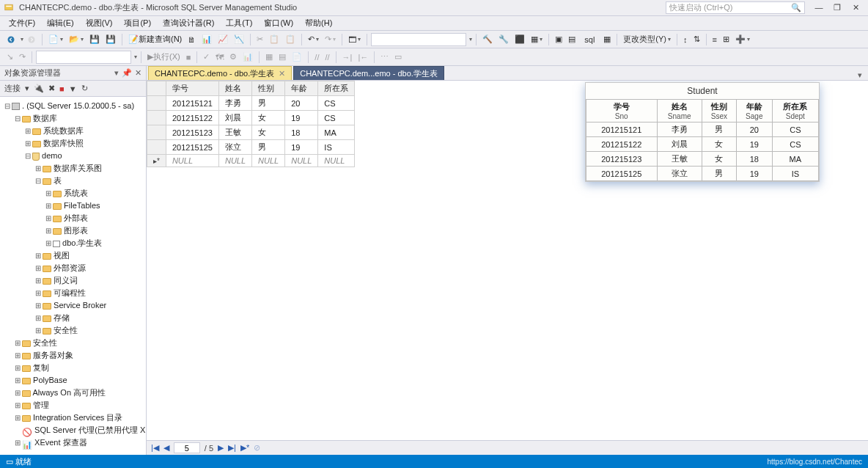 This screenshot has width=868, height=468. I want to click on next-record-button: ▶, so click(221, 447).